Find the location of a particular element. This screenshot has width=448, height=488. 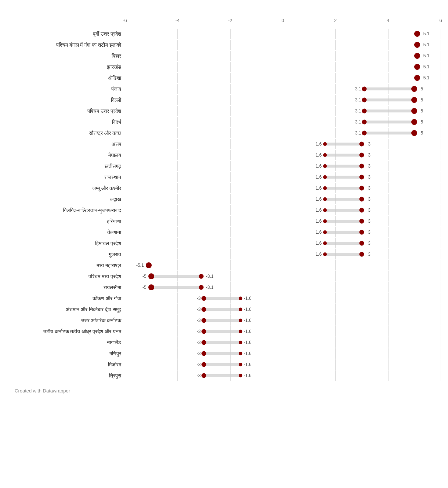

row-label: मध्य महाराष्ट्र is located at coordinates (66, 265).